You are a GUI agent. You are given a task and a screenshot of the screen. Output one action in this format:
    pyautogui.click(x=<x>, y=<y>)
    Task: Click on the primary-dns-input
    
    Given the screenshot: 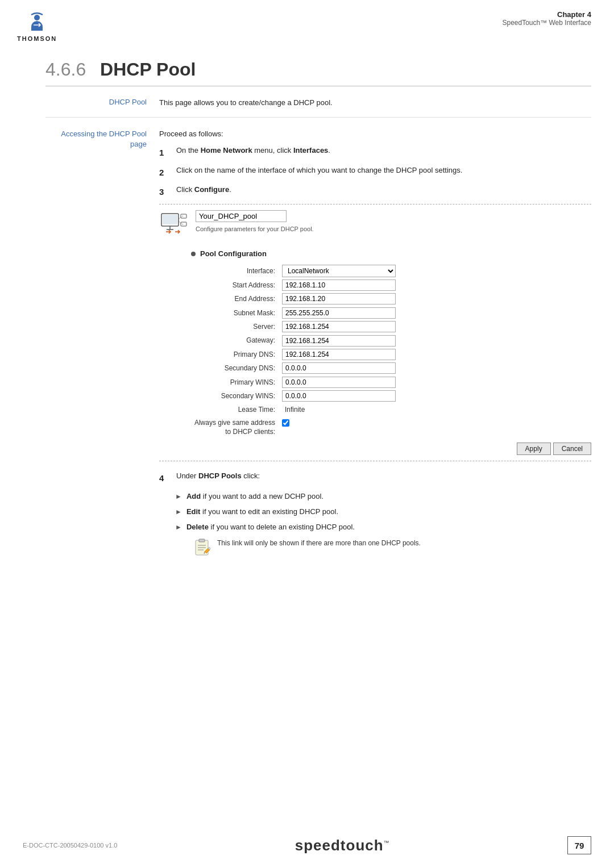 What is the action you would take?
    pyautogui.click(x=339, y=354)
    